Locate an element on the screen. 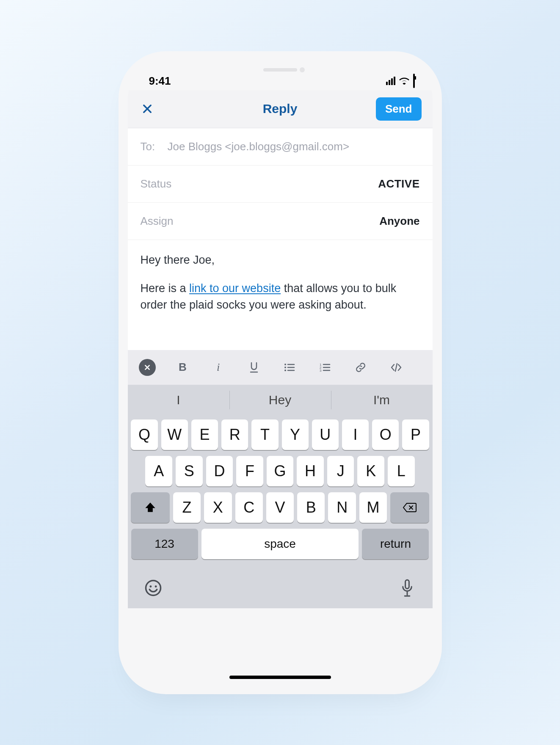 This screenshot has height=745, width=560. suggestion-1: I is located at coordinates (179, 400).